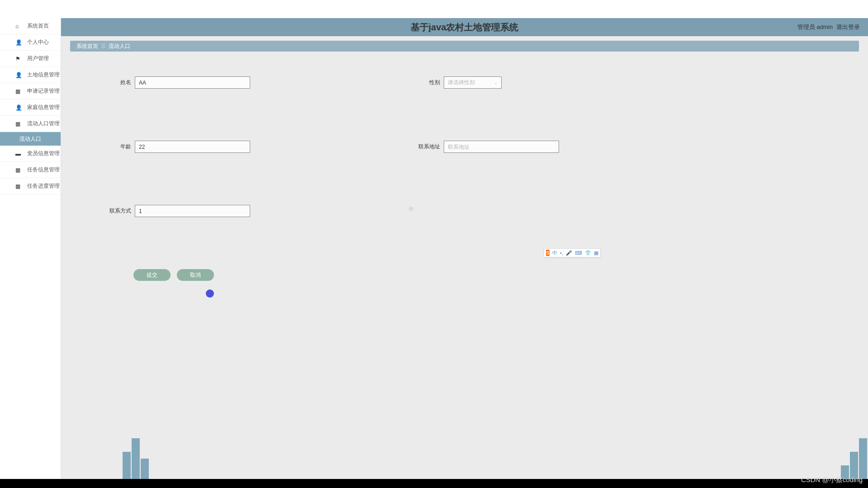 Image resolution: width=868 pixels, height=488 pixels. What do you see at coordinates (43, 186) in the screenshot?
I see `sidebar-item-label: 任务进度管理` at bounding box center [43, 186].